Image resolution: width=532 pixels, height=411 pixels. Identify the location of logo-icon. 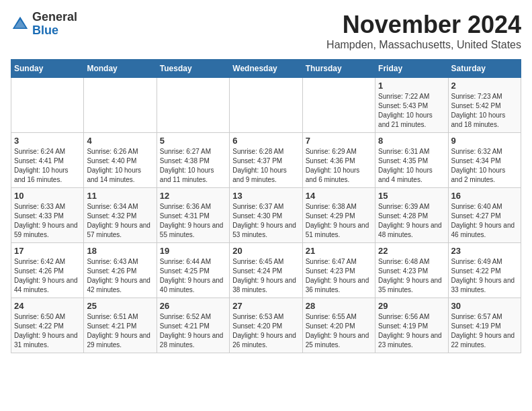
(20, 24).